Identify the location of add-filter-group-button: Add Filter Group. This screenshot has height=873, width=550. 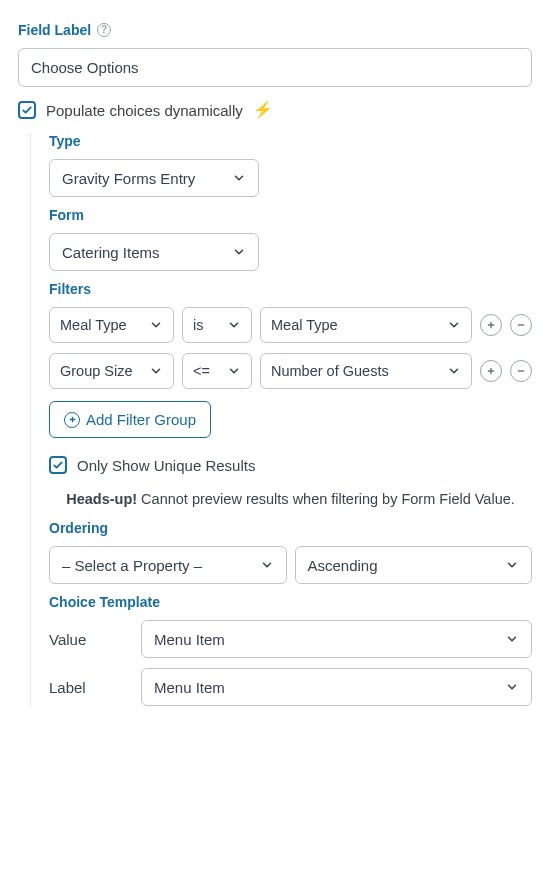
(130, 420).